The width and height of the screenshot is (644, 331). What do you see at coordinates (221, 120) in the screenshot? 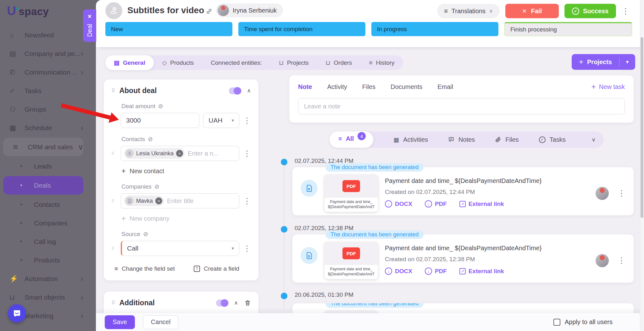
I see `currency-select: UAH▾` at bounding box center [221, 120].